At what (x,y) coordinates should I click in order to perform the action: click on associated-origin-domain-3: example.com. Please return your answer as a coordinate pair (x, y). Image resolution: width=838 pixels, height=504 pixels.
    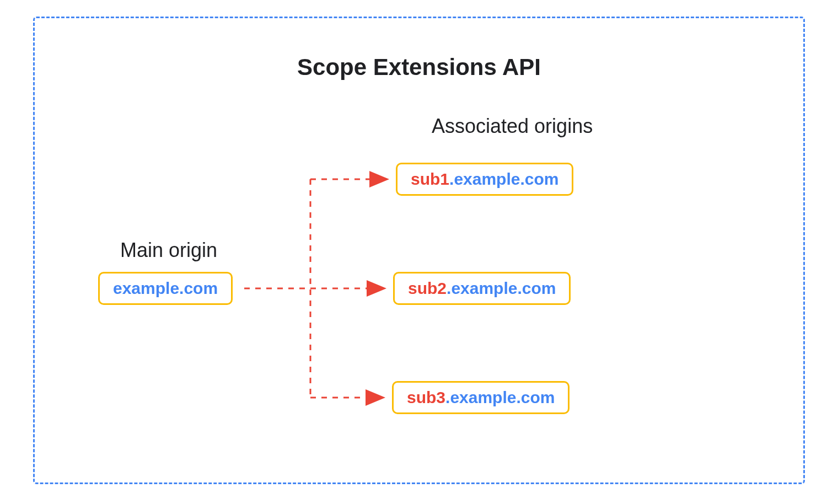
    Looking at the image, I should click on (502, 397).